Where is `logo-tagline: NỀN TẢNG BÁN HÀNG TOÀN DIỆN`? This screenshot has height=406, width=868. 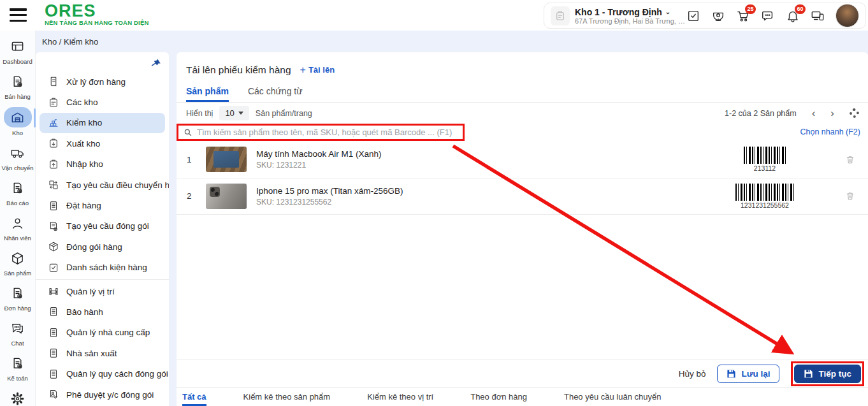 logo-tagline: NỀN TẢNG BÁN HÀNG TOÀN DIỆN is located at coordinates (97, 23).